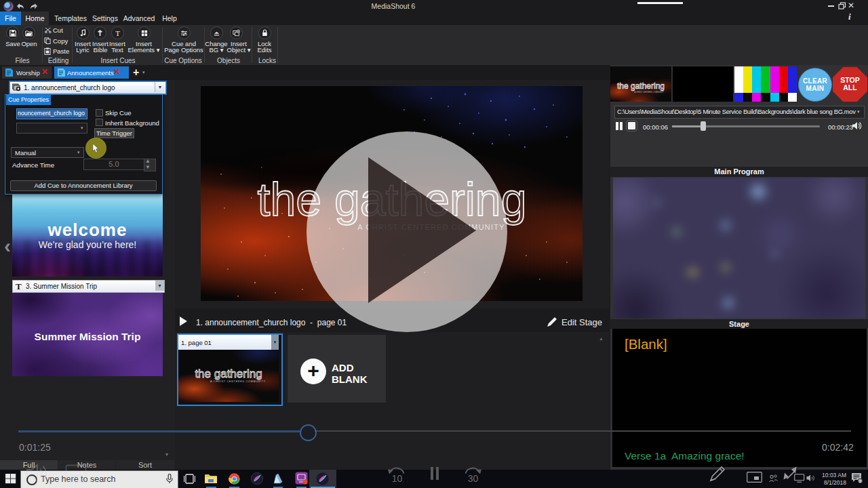  Describe the element at coordinates (397, 479) in the screenshot. I see `svg-text: 10` at that location.